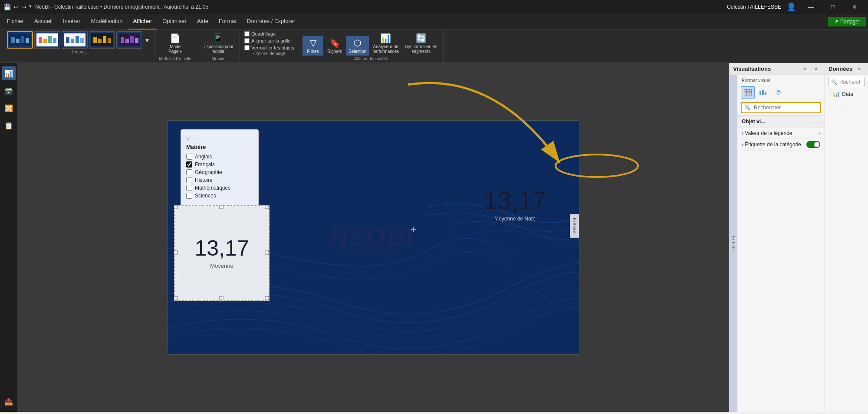 The height and width of the screenshot is (414, 868). What do you see at coordinates (175, 59) in the screenshot?
I see `scale-label: Mettre à l'échelle` at bounding box center [175, 59].